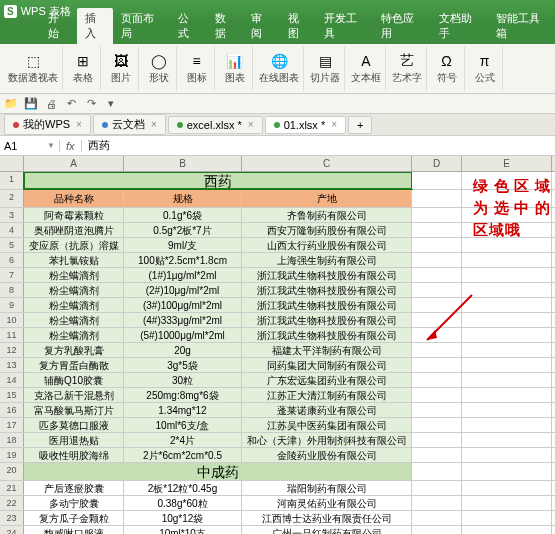  Describe the element at coordinates (197, 68) in the screenshot. I see `ribbon-button: ≡图标` at that location.